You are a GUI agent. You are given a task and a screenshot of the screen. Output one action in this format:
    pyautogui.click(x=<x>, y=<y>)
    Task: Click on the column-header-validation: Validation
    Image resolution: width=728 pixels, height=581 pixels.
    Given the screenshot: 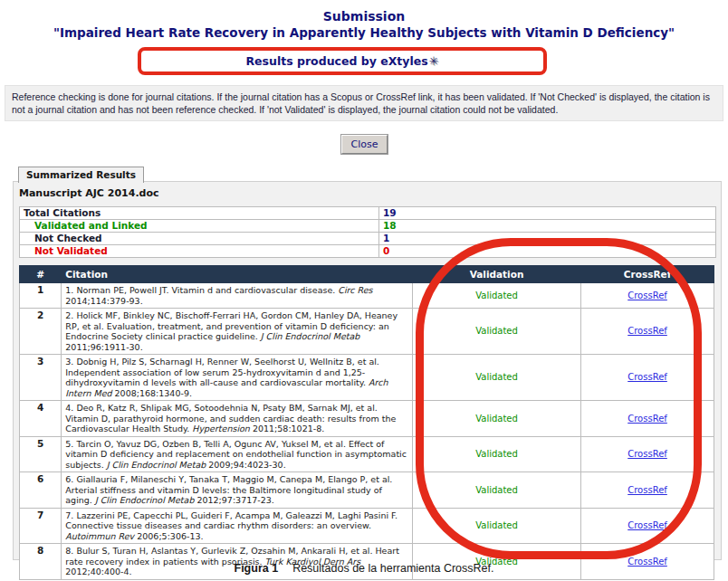 What is the action you would take?
    pyautogui.click(x=496, y=275)
    